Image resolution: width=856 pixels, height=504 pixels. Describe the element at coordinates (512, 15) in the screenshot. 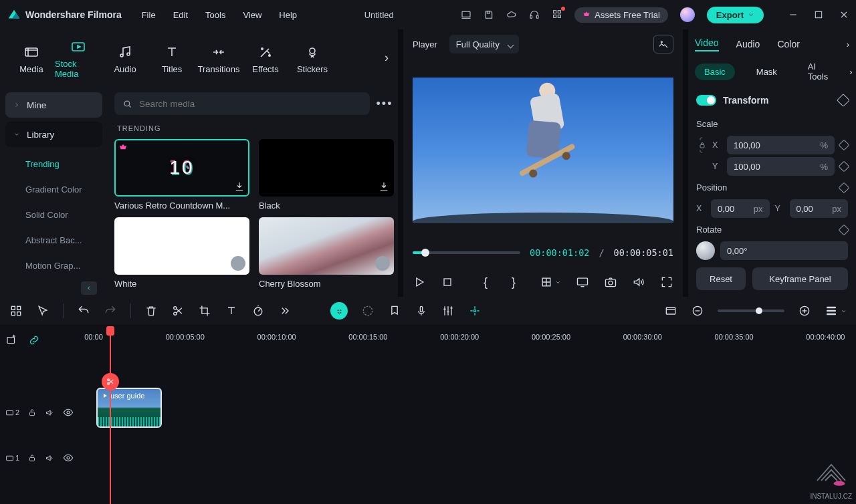

I see `cloud-icon` at that location.